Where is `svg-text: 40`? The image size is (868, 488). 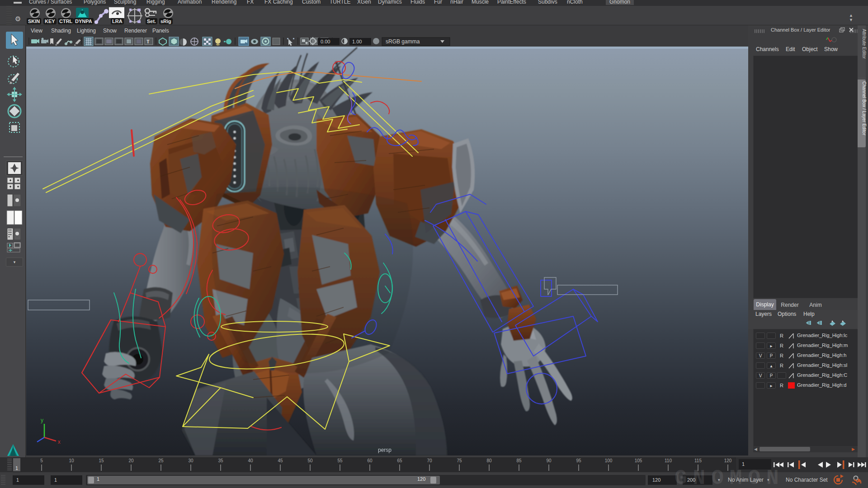 svg-text: 40 is located at coordinates (250, 461).